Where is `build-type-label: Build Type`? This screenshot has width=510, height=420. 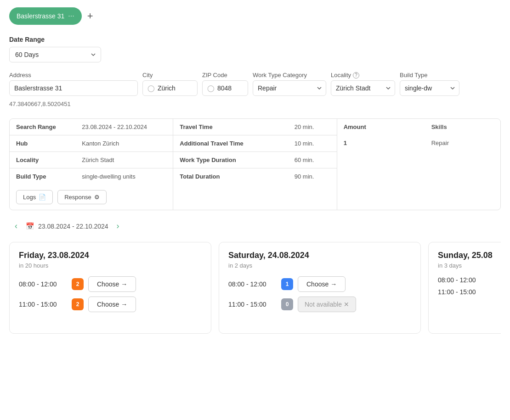 build-type-label: Build Type is located at coordinates (430, 75).